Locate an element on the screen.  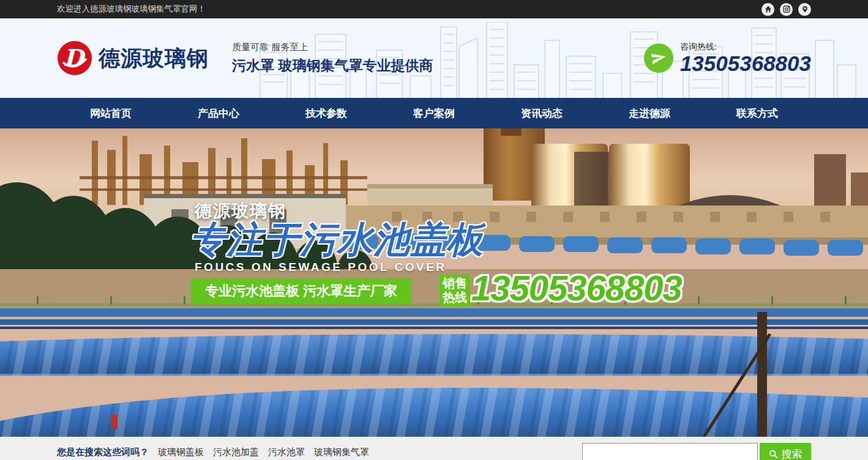
magnifier-icon is located at coordinates (774, 454).